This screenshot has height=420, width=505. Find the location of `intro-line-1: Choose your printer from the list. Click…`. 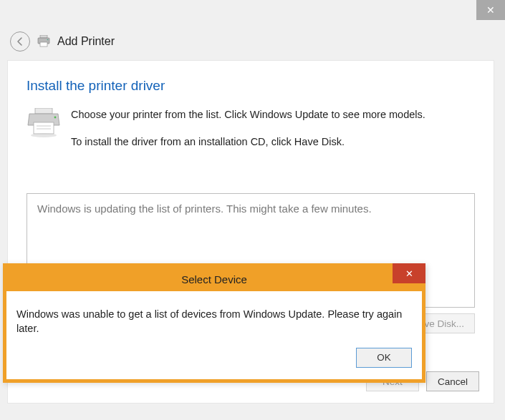

intro-line-1: Choose your printer from the list. Click… is located at coordinates (248, 115).